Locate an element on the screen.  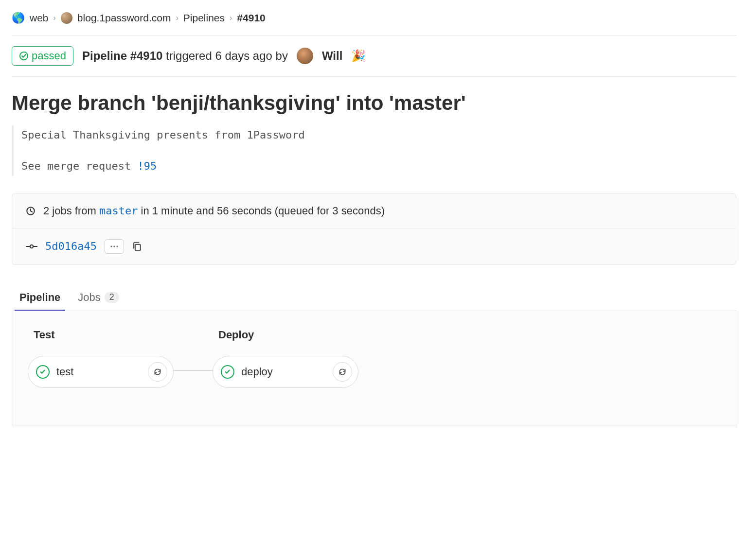
breadcrumb: 🌎 web › blog.1password.com › Pipelines ›… is located at coordinates (374, 23).